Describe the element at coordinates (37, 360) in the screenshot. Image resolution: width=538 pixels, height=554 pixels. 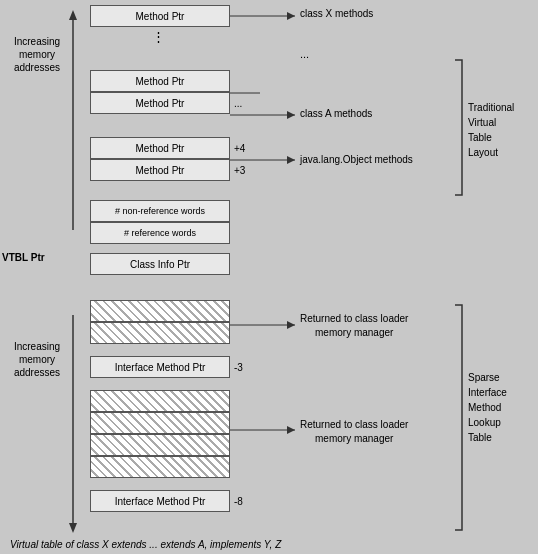
I see `label-increasing-bottom: Increasing memory addresses` at that location.